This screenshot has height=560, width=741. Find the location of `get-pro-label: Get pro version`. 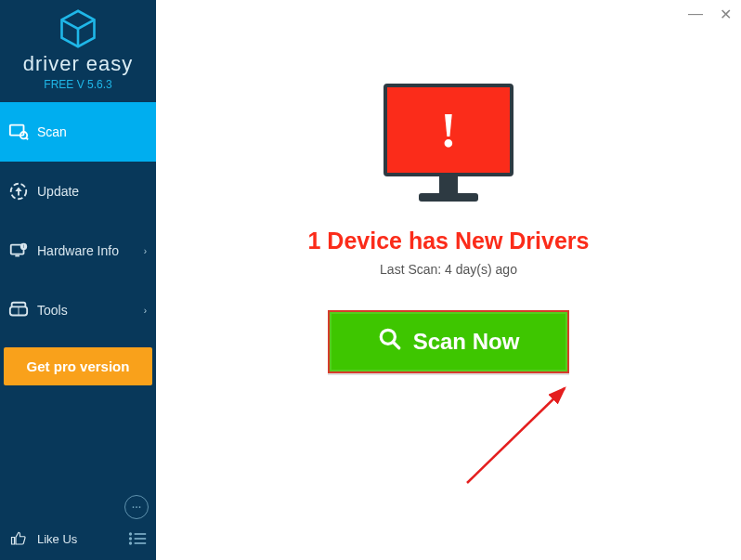

get-pro-label: Get pro version is located at coordinates (78, 366).